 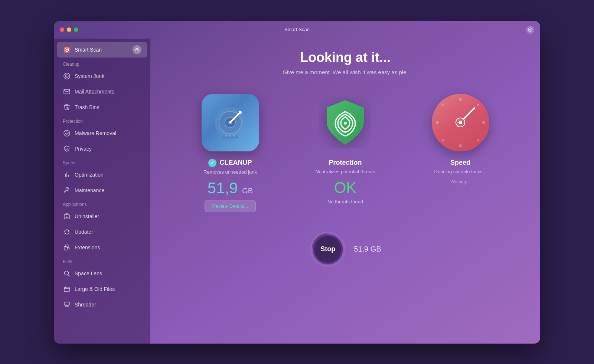 What do you see at coordinates (62, 30) in the screenshot?
I see `close-button` at bounding box center [62, 30].